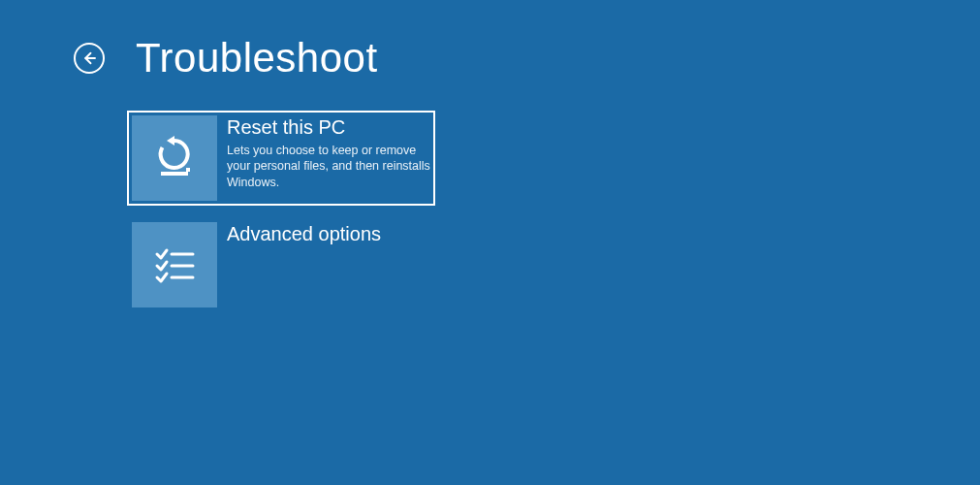 The width and height of the screenshot is (980, 485). What do you see at coordinates (329, 127) in the screenshot?
I see `option-title: Reset this PC` at bounding box center [329, 127].